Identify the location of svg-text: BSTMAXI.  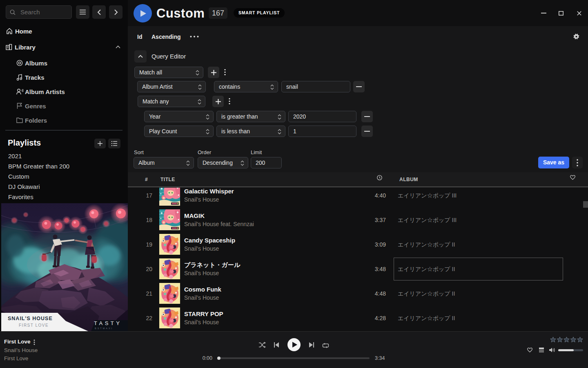
(104, 328).